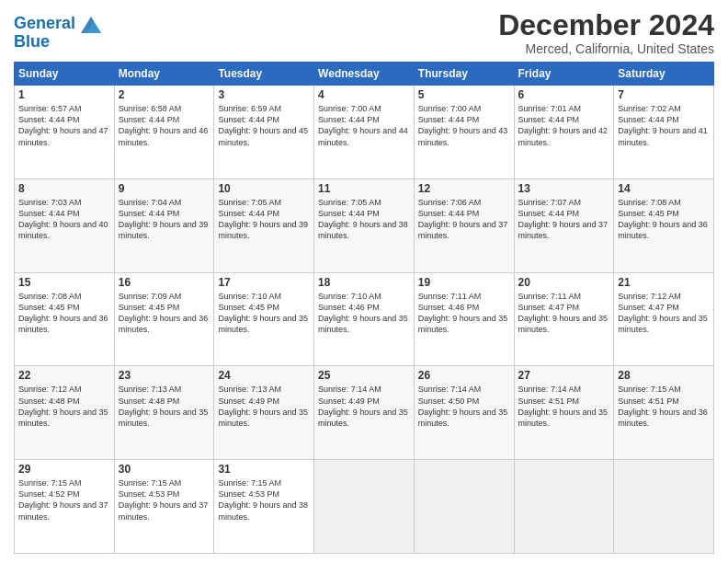 This screenshot has width=728, height=563. I want to click on day-info: Sunrise: 6:59 AMSunset: 4:44 PMDaylight:…, so click(264, 125).